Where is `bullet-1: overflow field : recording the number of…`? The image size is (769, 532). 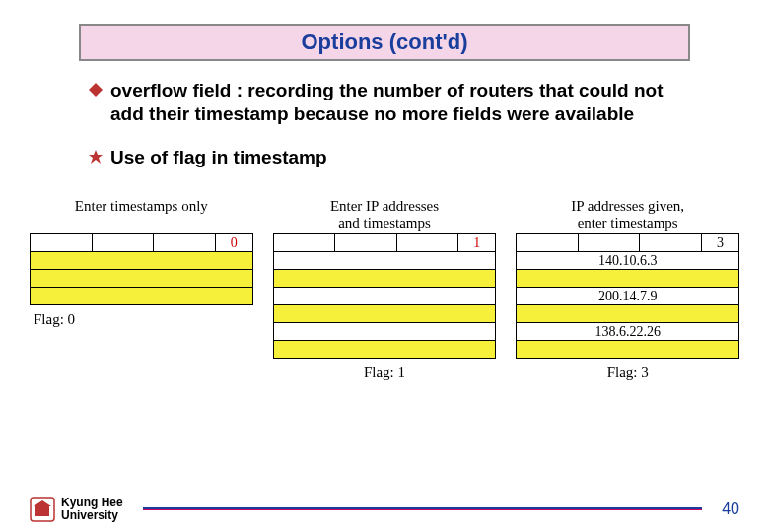 bullet-1: overflow field : recording the number of… is located at coordinates (389, 102).